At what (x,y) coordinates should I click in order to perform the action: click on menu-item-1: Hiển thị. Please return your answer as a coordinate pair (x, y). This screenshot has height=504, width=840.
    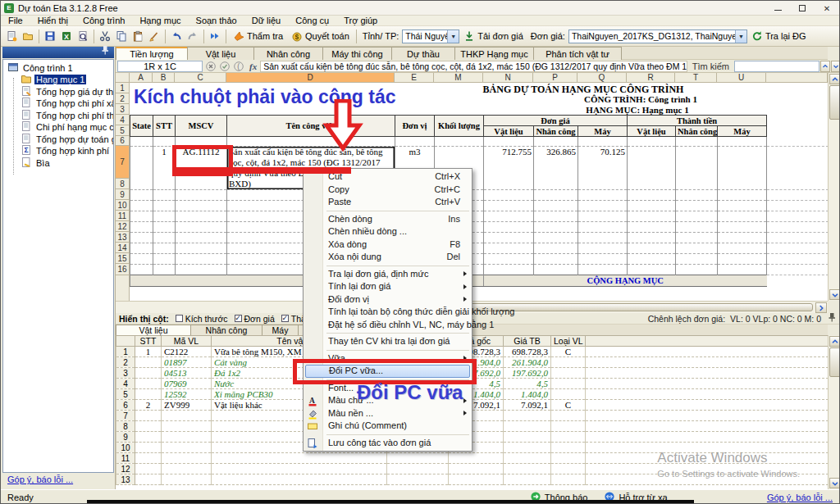
    Looking at the image, I should click on (52, 21).